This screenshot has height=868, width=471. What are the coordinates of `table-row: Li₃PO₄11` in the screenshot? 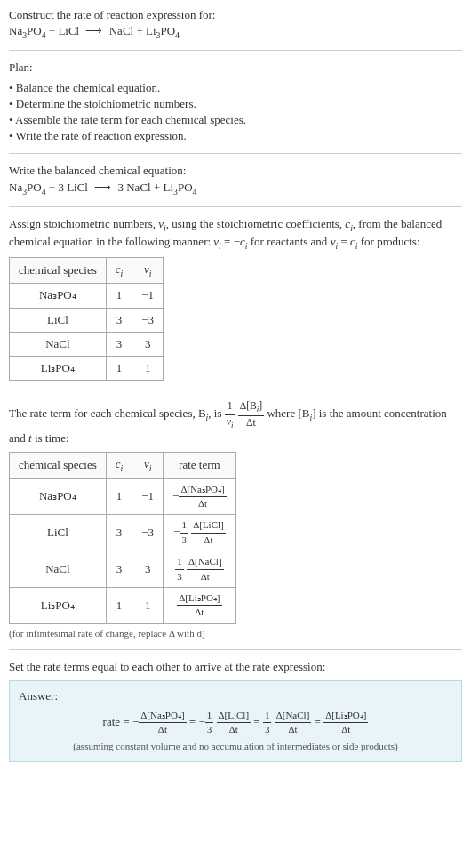 It's located at (87, 368).